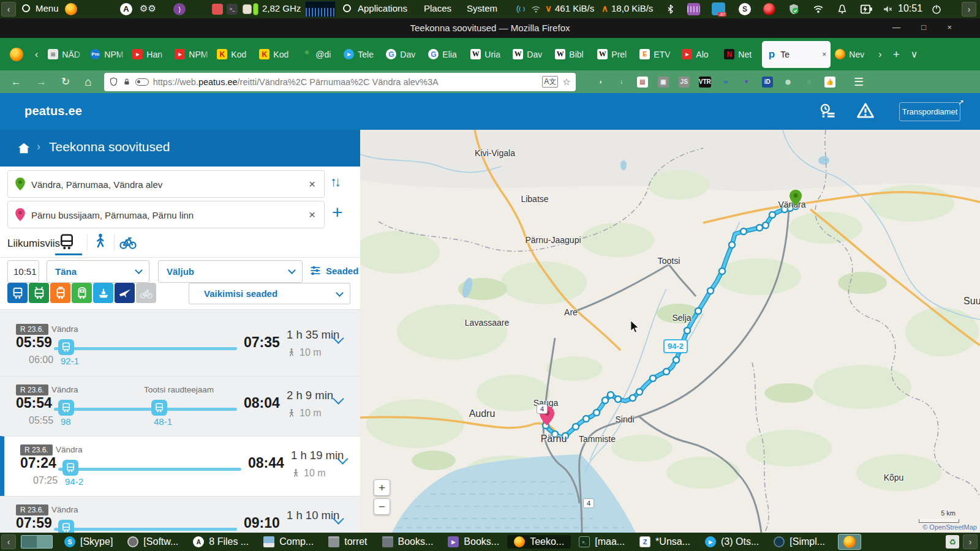 This screenshot has height=551, width=980. Describe the element at coordinates (9, 9) in the screenshot. I see `panel-collapse-button: ‹` at that location.